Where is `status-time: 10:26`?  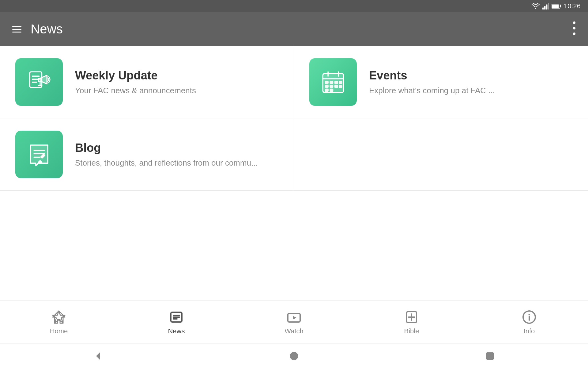 status-time: 10:26 is located at coordinates (572, 6).